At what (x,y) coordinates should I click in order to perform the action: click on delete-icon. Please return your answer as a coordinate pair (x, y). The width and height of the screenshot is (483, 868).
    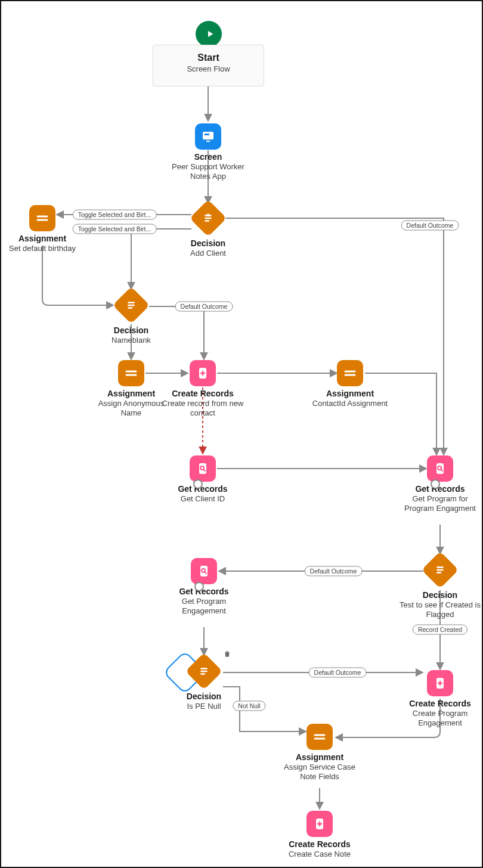
    Looking at the image, I should click on (227, 654).